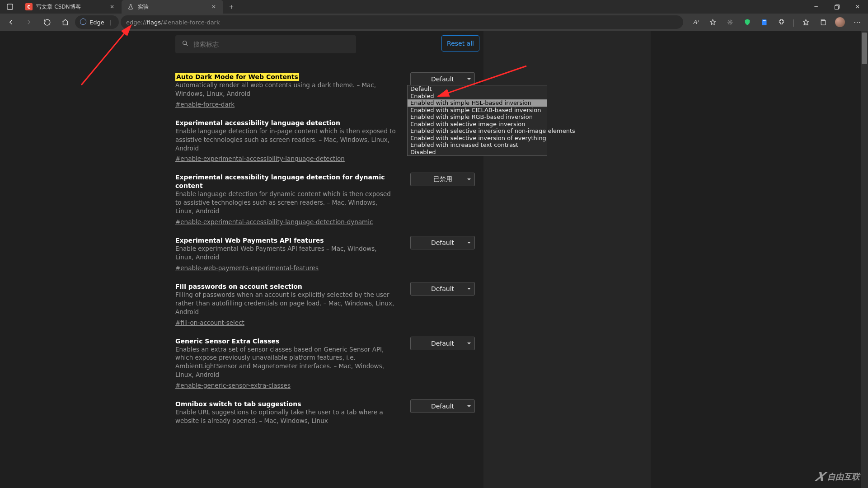 The width and height of the screenshot is (868, 488). I want to click on read-aloud-icon: A⁾, so click(696, 22).